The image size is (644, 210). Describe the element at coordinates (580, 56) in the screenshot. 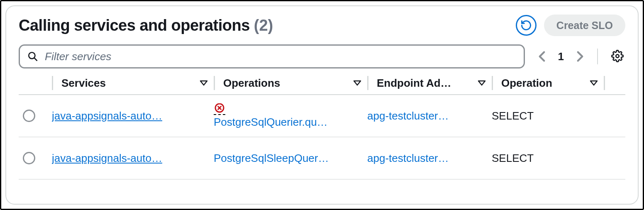

I see `next-page-button` at that location.